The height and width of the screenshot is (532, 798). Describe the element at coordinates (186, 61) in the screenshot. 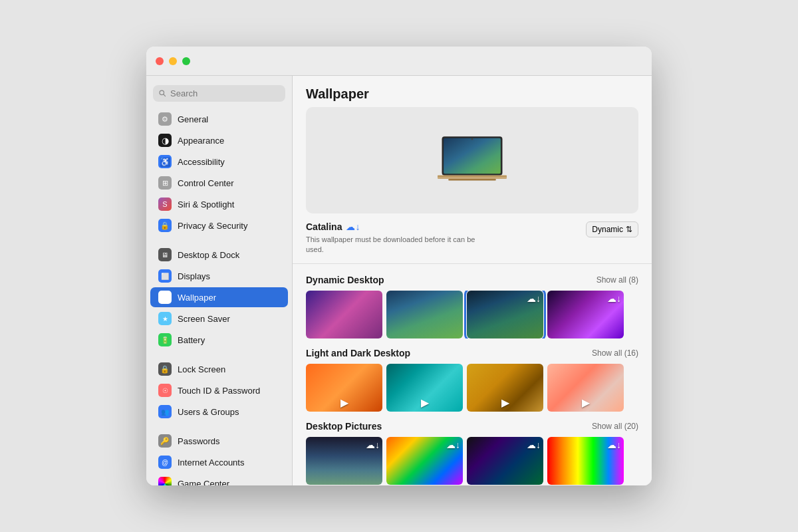

I see `maximize-button` at that location.